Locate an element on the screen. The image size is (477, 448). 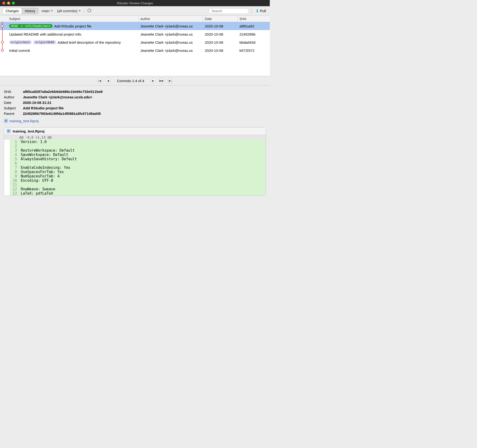
branch-selector: main is located at coordinates (48, 11).